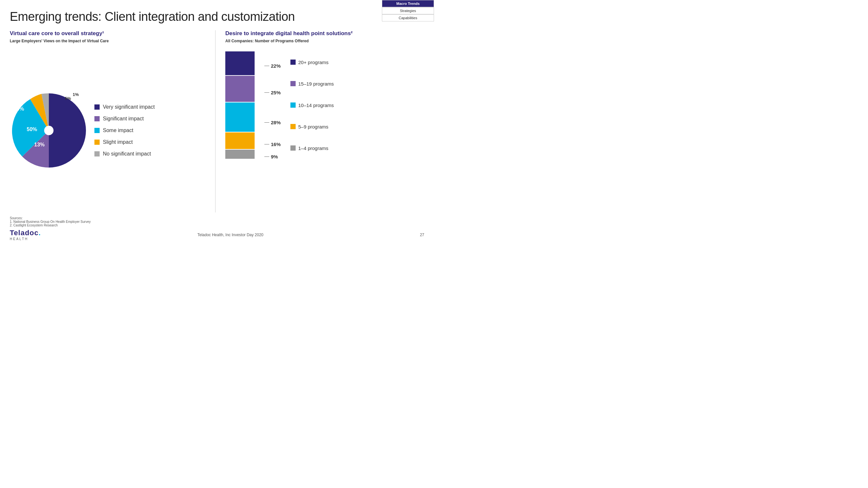  What do you see at coordinates (97, 142) in the screenshot?
I see `legend-color-slight` at bounding box center [97, 142].